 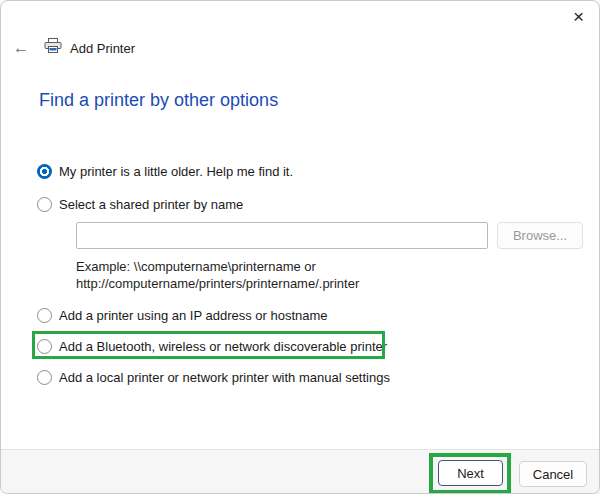 What do you see at coordinates (553, 474) in the screenshot?
I see `cancel-button: Cancel` at bounding box center [553, 474].